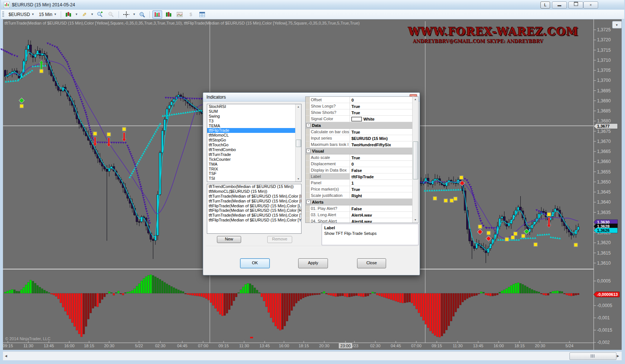 The width and height of the screenshot is (625, 364). Describe the element at coordinates (254, 112) in the screenshot. I see `indicator-list-item: SUM` at that location.